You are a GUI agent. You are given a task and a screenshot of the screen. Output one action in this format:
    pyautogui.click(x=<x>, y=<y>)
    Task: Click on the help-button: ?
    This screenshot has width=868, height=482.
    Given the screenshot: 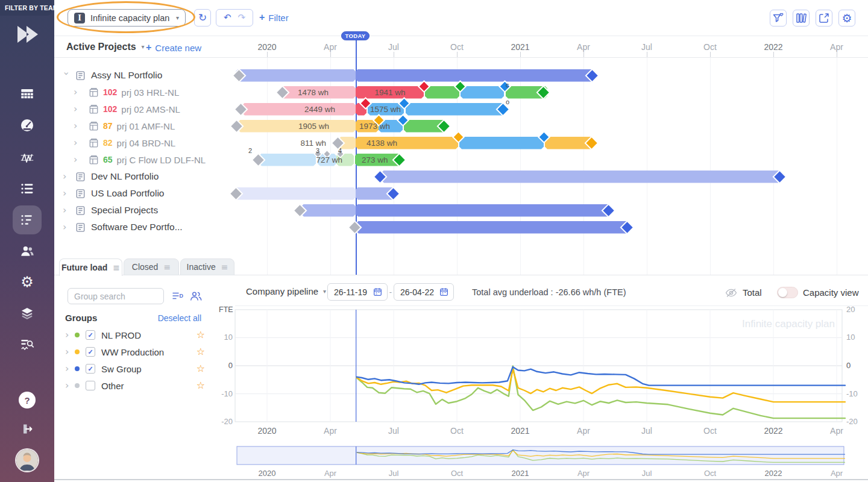 What is the action you would take?
    pyautogui.click(x=27, y=400)
    